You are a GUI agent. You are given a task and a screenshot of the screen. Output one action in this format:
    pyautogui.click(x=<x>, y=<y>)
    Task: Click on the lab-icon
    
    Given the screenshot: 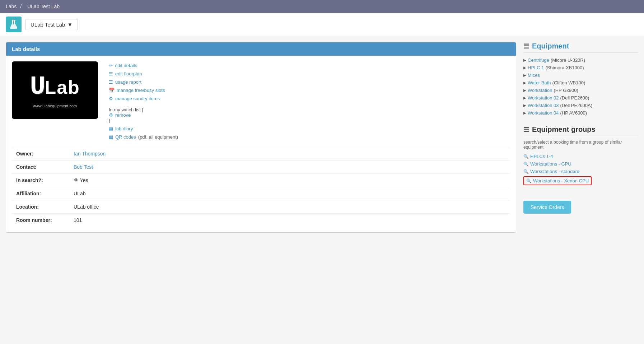 What is the action you would take?
    pyautogui.click(x=14, y=24)
    